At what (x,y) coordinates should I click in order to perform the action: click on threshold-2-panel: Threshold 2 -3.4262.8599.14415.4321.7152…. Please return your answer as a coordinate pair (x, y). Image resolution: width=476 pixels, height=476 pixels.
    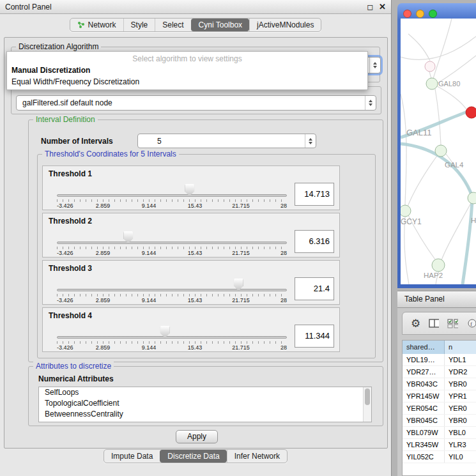
    Looking at the image, I should click on (191, 235).